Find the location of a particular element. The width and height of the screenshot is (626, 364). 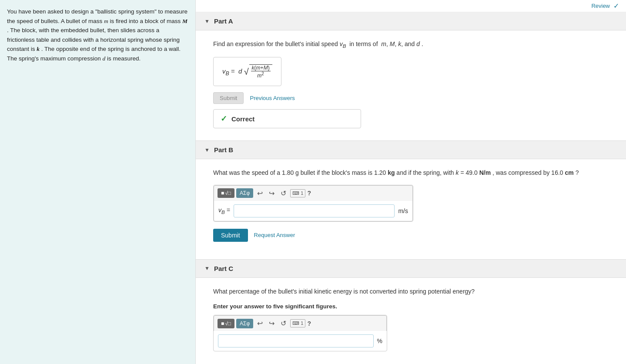

part-b-input-area: ■ √□ ΑΣφ ↩ ↪ ↺ ⌨ 1 ? vB = is located at coordinates (313, 204).